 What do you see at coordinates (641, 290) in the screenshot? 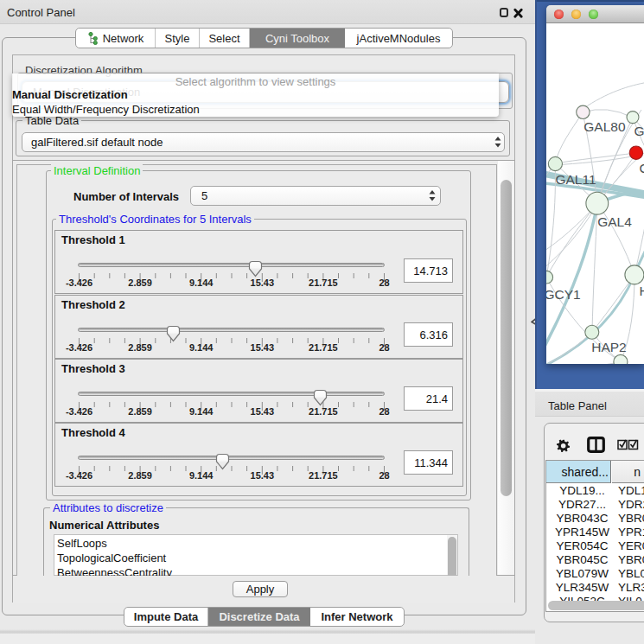
I see `svg-text: H` at bounding box center [641, 290].